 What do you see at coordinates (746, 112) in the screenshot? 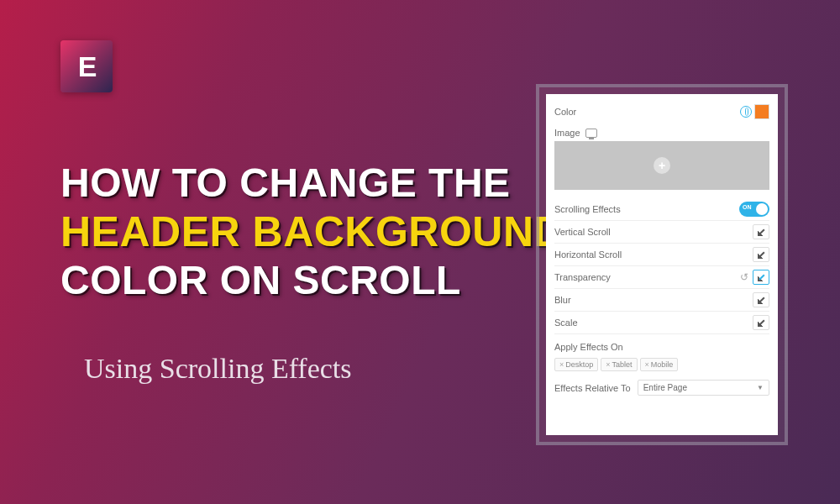
I see `globe-icon` at bounding box center [746, 112].